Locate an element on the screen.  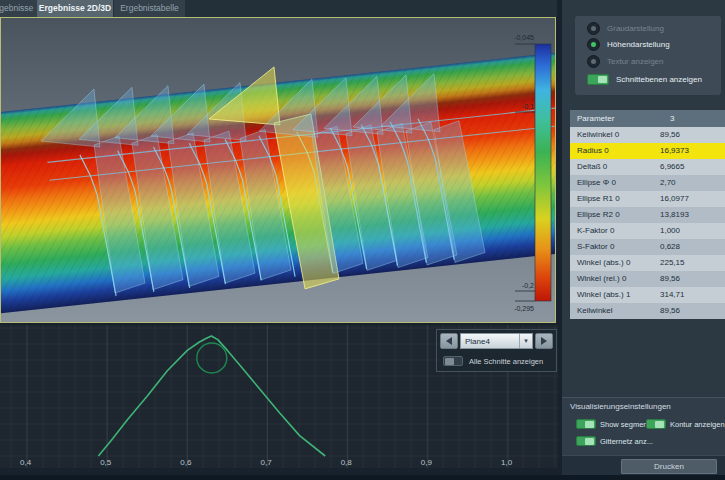
colorbar-tick-label: -0,2 is located at coordinates (528, 286).